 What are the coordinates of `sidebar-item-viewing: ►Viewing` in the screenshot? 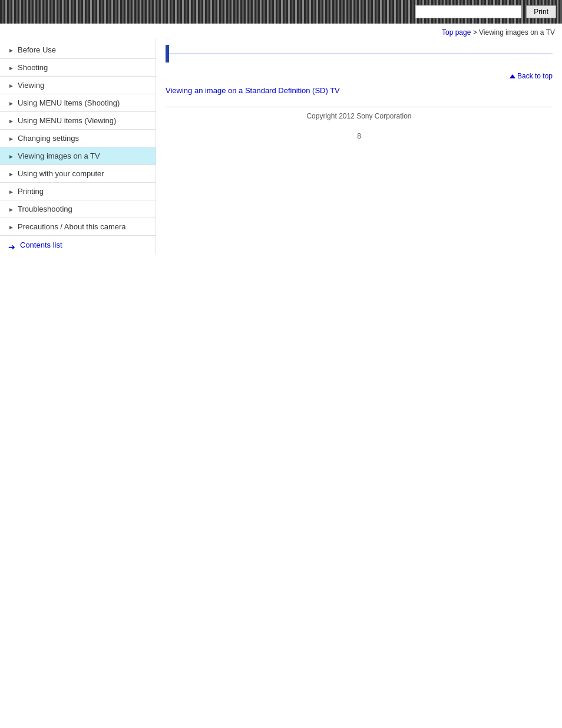 It's located at (78, 85).